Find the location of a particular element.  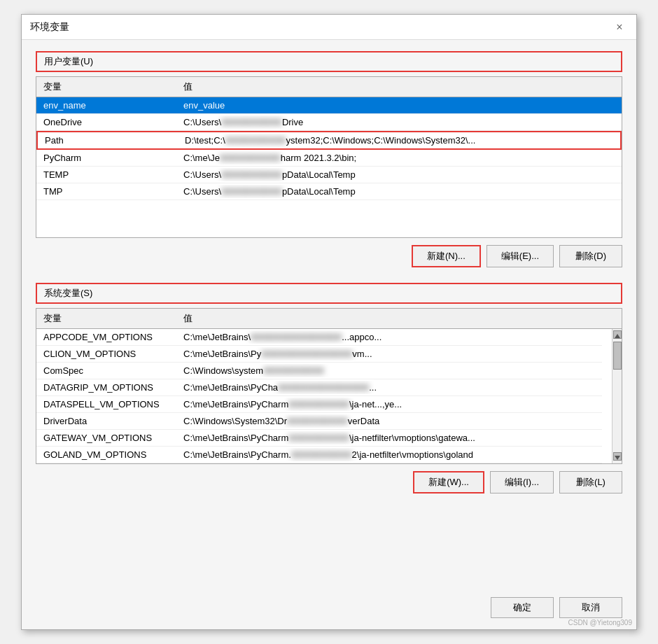

table-row-path: Path D:\test;C:\XXXXXXXXXXystem32;C:\Win… is located at coordinates (329, 140).